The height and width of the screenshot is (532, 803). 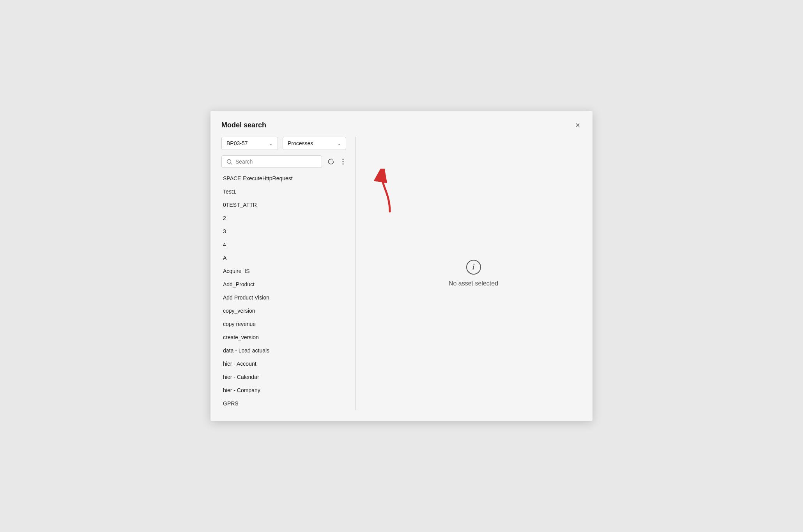 What do you see at coordinates (284, 231) in the screenshot?
I see `list-item: 3` at bounding box center [284, 231].